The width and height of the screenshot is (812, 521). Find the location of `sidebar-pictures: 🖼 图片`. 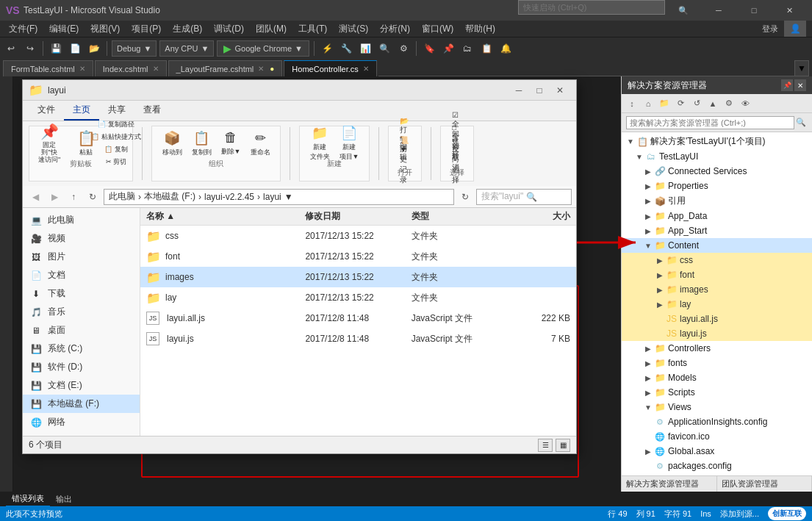

sidebar-pictures: 🖼 图片 is located at coordinates (81, 257).